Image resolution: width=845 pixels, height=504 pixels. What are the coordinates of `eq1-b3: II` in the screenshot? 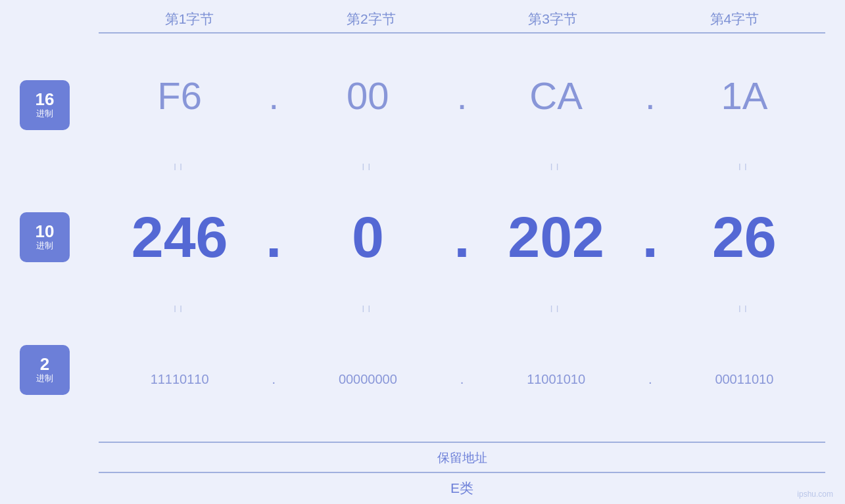 It's located at (556, 167).